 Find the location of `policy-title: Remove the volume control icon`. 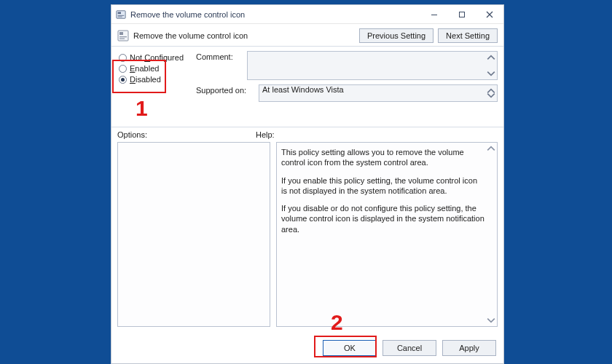

policy-title: Remove the volume control icon is located at coordinates (191, 36).